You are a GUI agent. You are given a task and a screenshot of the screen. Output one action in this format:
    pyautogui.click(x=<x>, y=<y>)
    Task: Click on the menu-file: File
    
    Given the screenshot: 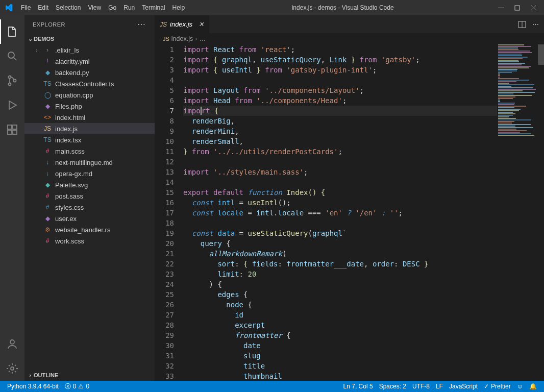 What is the action you would take?
    pyautogui.click(x=26, y=8)
    